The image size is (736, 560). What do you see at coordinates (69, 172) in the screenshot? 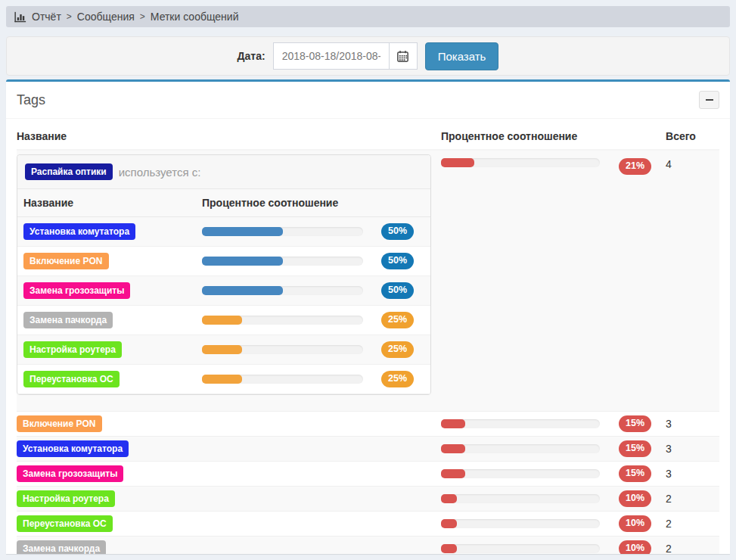
I see `tag-badge: Распайка оптики` at bounding box center [69, 172].